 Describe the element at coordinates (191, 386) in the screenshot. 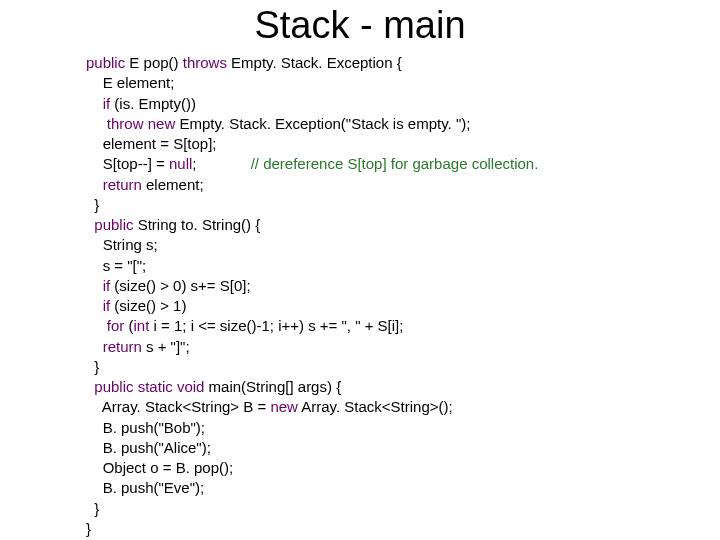

I see `kw-void: void` at that location.